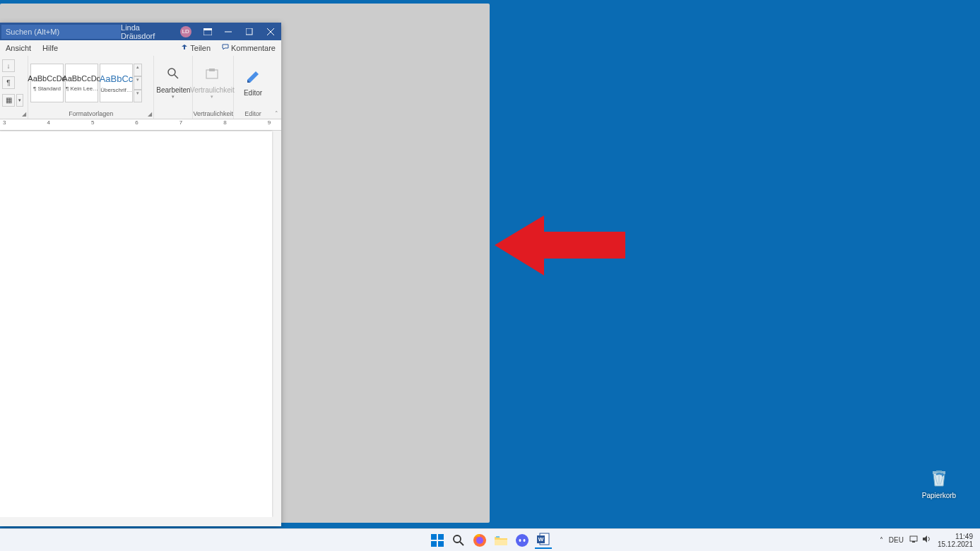  I want to click on pilcrow-button: ¶, so click(8, 83).